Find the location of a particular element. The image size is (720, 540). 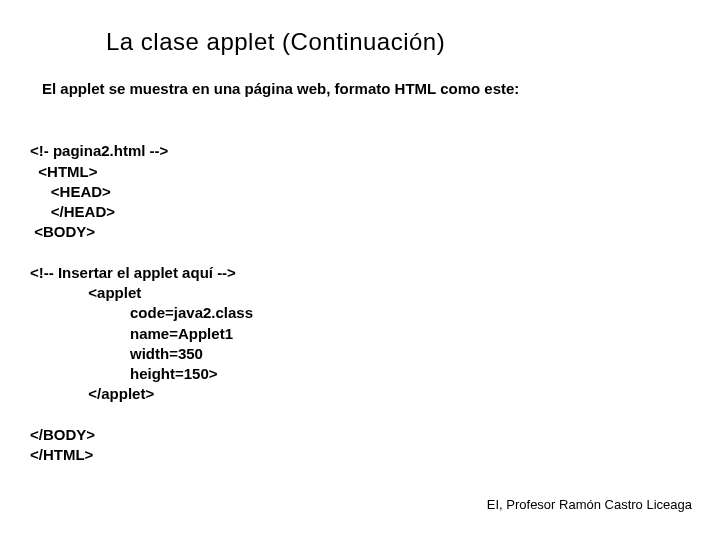

code-line: </BODY> is located at coordinates (62, 434).